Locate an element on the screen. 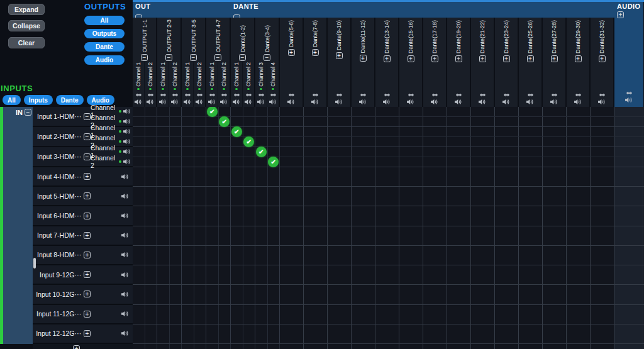 This screenshot has height=349, width=644. input-row-input-4-hdm: Input 4-HDM⋯+ is located at coordinates (83, 177).